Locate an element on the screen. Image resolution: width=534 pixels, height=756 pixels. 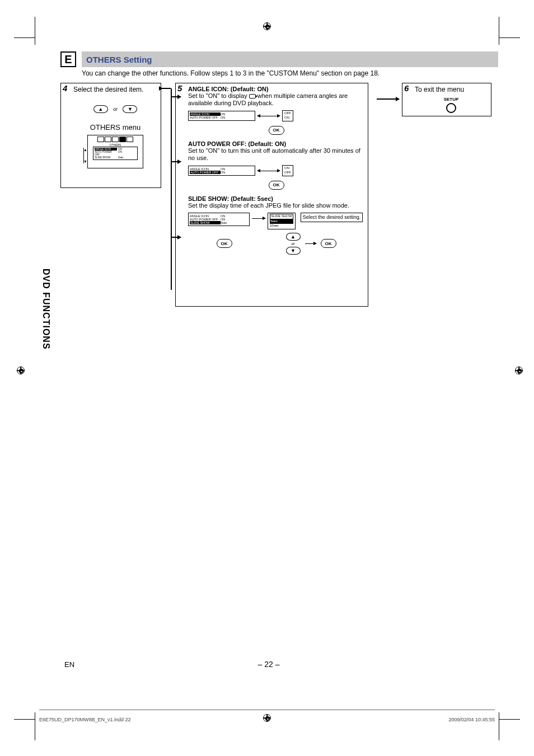
setting-desc: Set the display time of each JPEG file f… is located at coordinates (277, 206).